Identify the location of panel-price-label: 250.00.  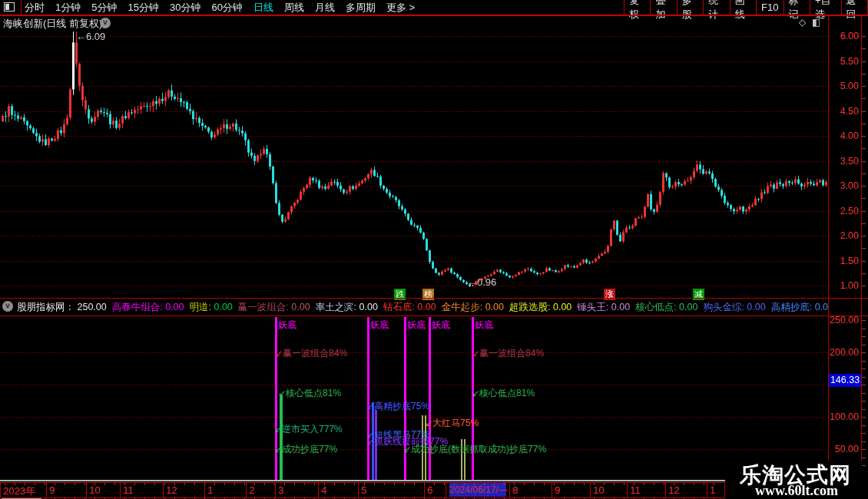
(844, 320).